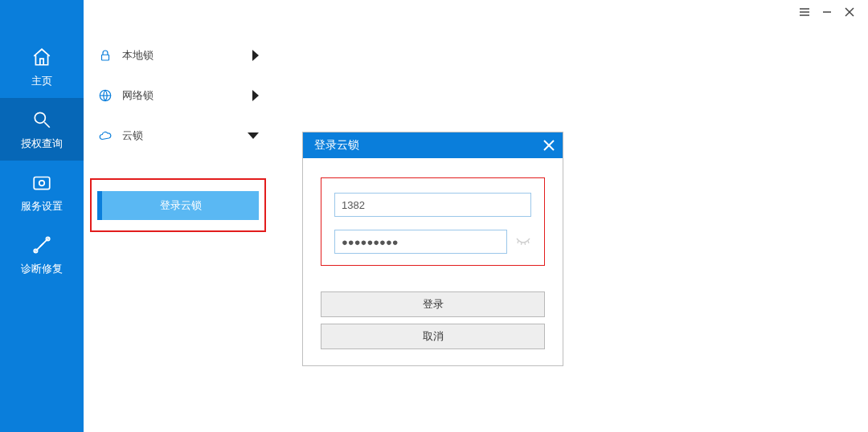  I want to click on settings-icon, so click(42, 182).